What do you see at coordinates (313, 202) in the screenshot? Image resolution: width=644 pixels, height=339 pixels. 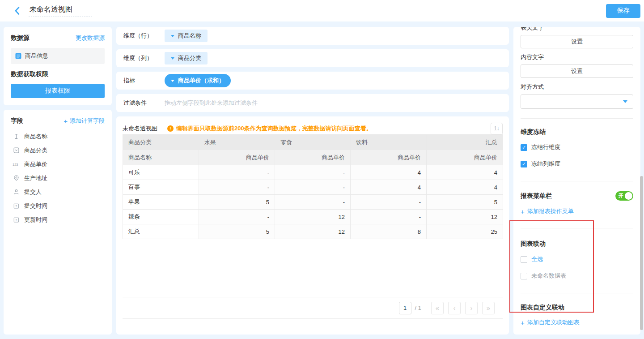 I see `pivot-row: 苹果5--5` at bounding box center [313, 202].